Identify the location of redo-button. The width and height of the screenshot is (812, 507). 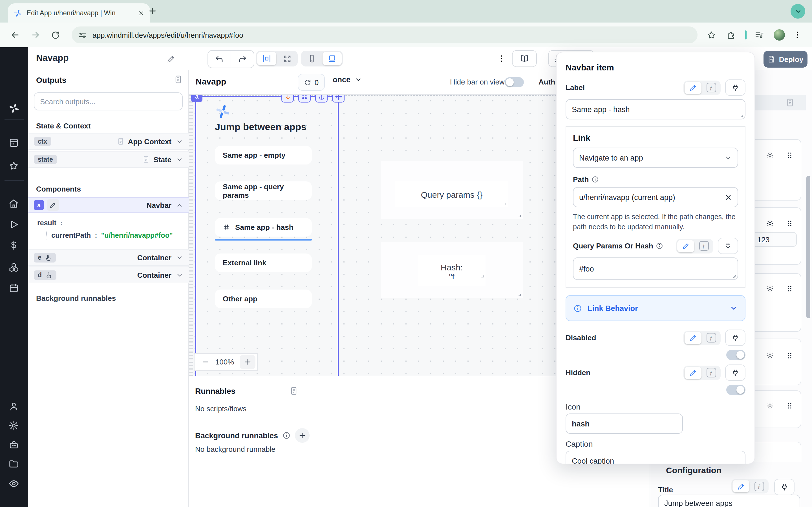
(242, 59).